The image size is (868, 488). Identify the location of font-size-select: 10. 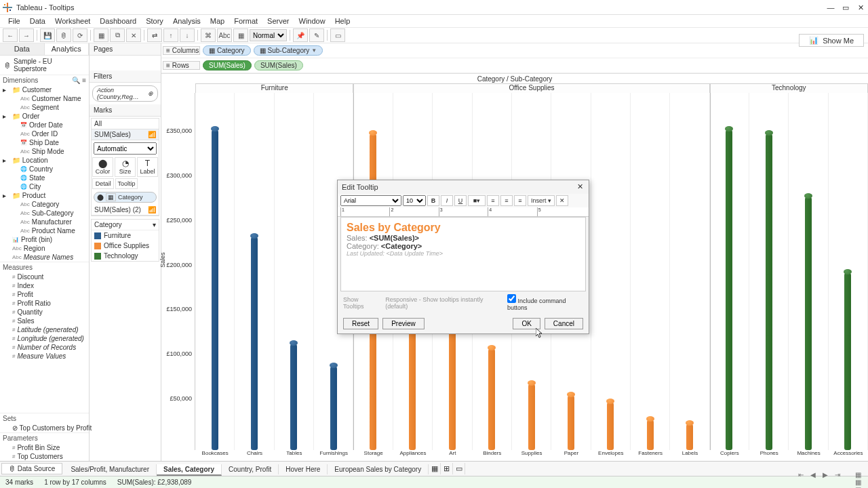
(414, 201).